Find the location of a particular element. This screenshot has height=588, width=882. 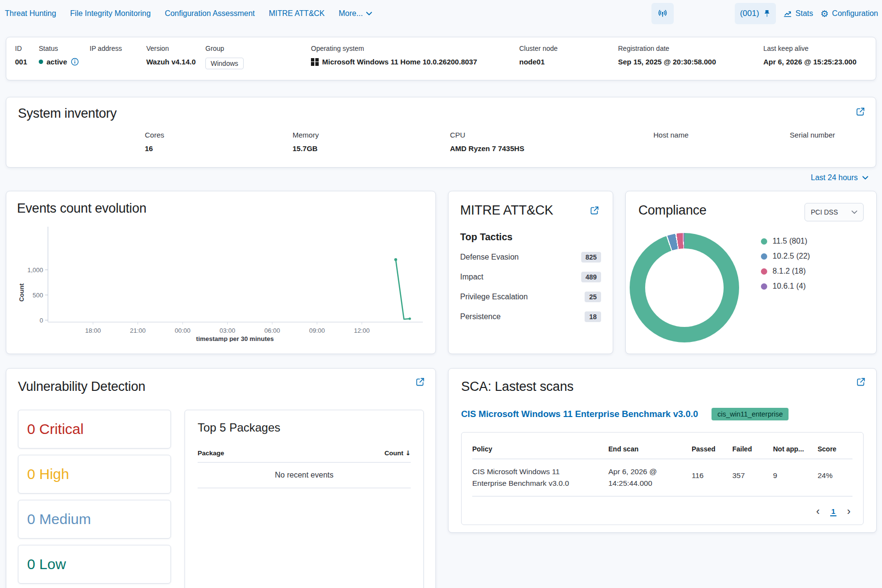

high-stat-card: 0 High is located at coordinates (94, 474).